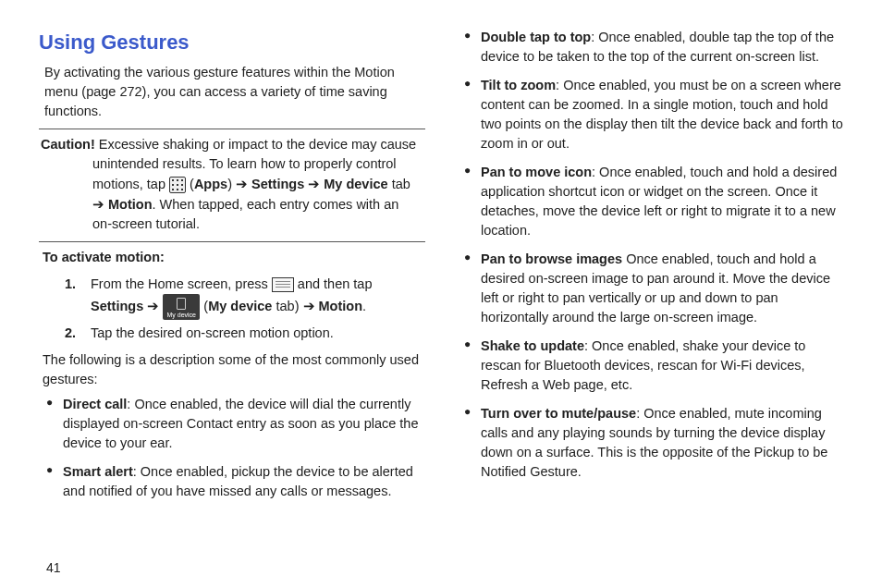 The height and width of the screenshot is (588, 882). Describe the element at coordinates (655, 47) in the screenshot. I see `list-item: Double tap to top: Once enabled, double …` at that location.